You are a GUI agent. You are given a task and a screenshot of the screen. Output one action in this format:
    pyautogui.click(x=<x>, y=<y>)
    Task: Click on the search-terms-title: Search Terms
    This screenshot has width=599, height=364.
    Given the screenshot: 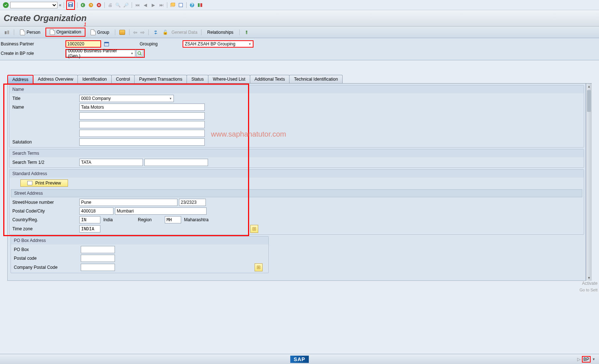 What is the action you would take?
    pyautogui.click(x=297, y=153)
    